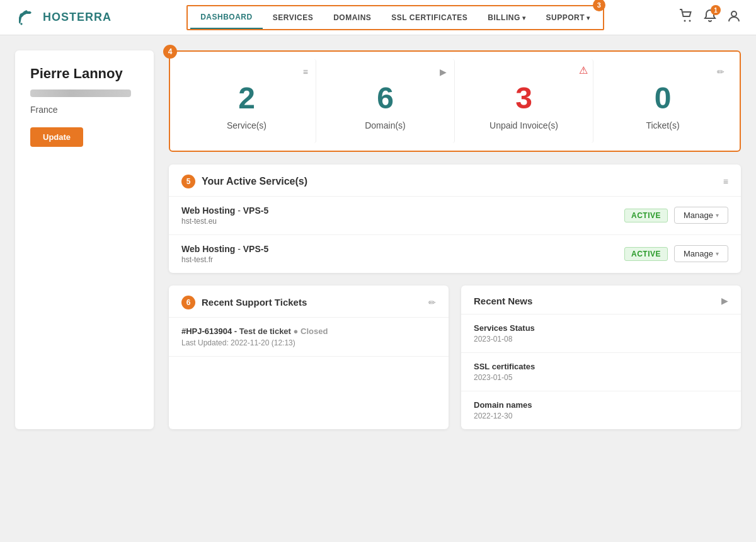  What do you see at coordinates (84, 239) in the screenshot?
I see `user-card: Pierre Lannoy France Update` at bounding box center [84, 239].